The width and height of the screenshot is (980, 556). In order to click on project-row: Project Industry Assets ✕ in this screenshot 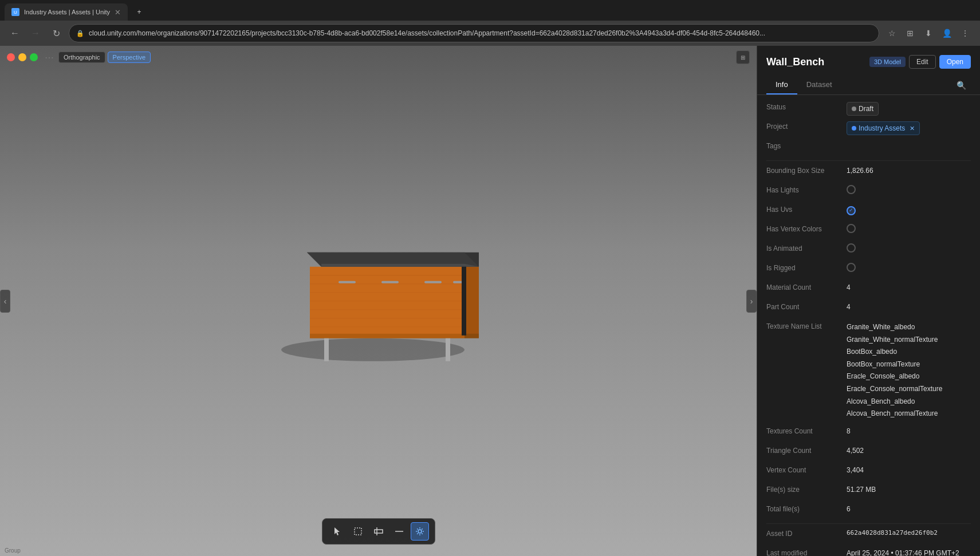, I will do `click(868, 128)`.